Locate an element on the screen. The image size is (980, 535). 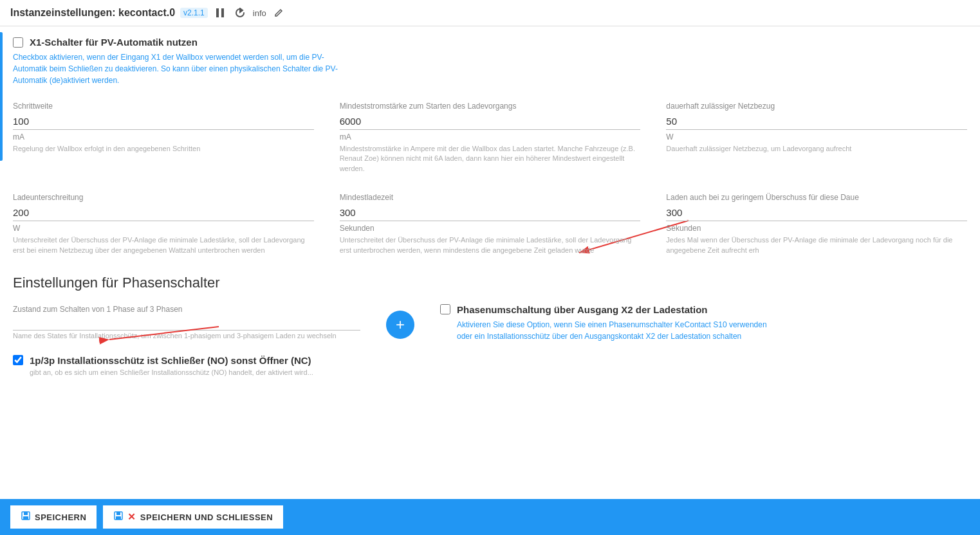
field-schrittweite-label: Schrittweite is located at coordinates (163, 106).